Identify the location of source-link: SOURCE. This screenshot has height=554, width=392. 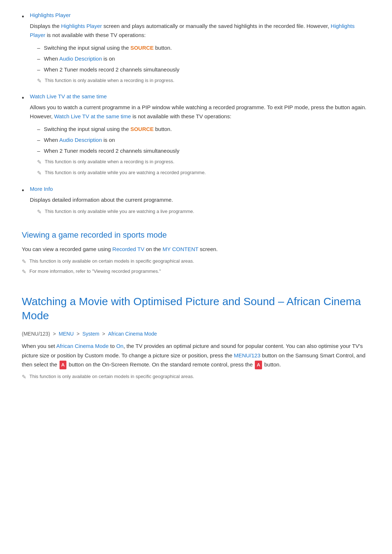
(142, 48).